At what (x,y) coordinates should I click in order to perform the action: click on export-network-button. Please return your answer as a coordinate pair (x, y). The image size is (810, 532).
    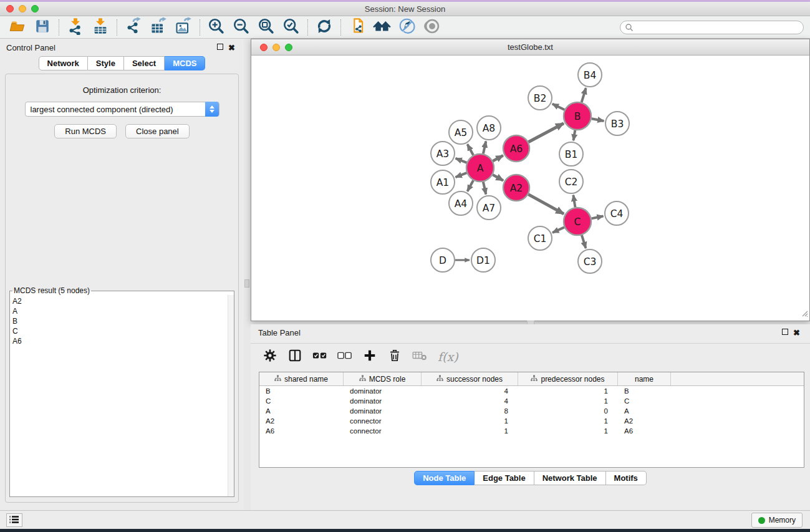
    Looking at the image, I should click on (133, 27).